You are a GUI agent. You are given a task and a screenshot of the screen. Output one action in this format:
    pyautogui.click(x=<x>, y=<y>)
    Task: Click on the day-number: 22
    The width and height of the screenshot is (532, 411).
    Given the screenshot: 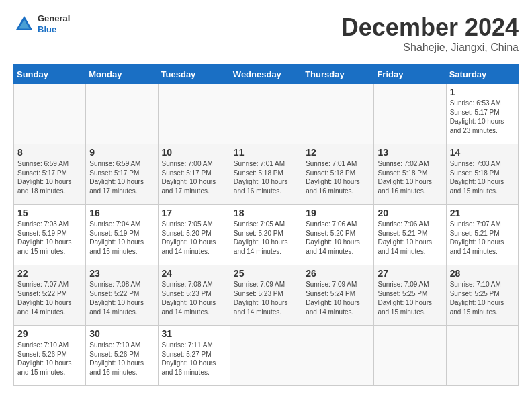 What is the action you would take?
    pyautogui.click(x=50, y=273)
    